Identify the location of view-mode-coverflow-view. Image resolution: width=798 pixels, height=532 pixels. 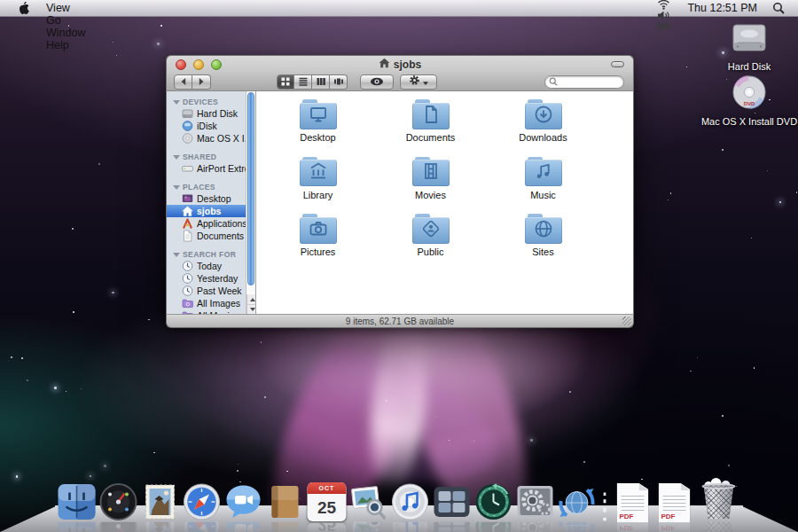
(339, 82).